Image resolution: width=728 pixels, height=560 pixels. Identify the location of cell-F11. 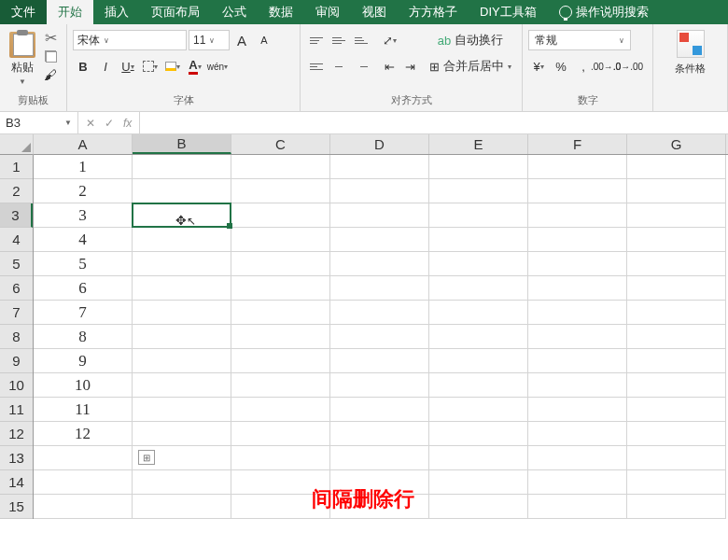
(578, 410).